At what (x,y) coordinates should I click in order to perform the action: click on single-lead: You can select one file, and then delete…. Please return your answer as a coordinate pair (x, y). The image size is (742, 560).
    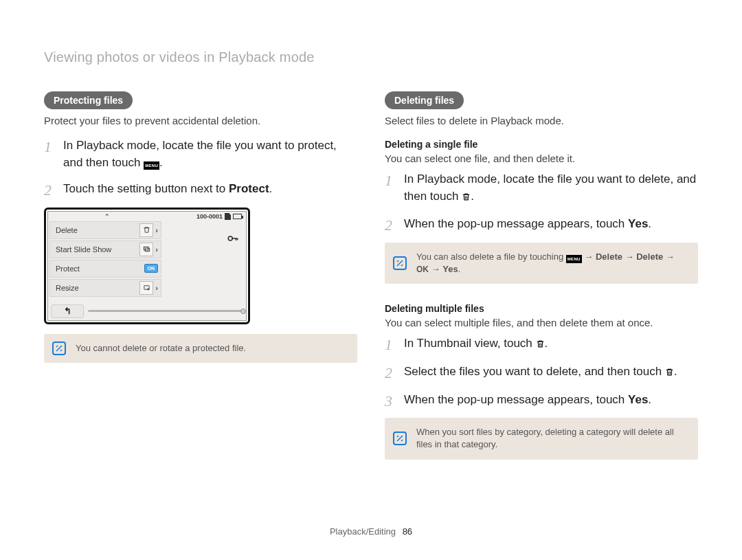
    Looking at the image, I should click on (541, 158).